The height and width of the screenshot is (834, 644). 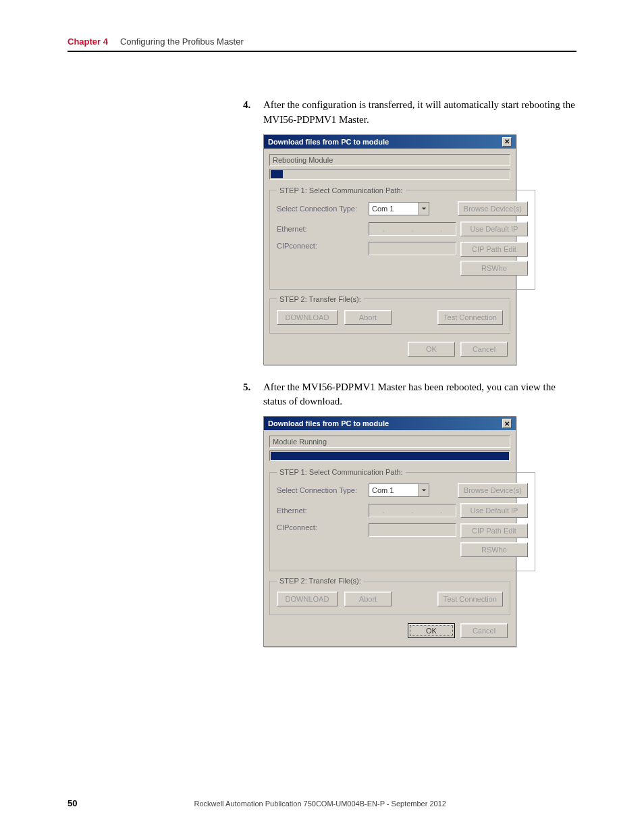 What do you see at coordinates (390, 442) in the screenshot?
I see `status-field: Module Running` at bounding box center [390, 442].